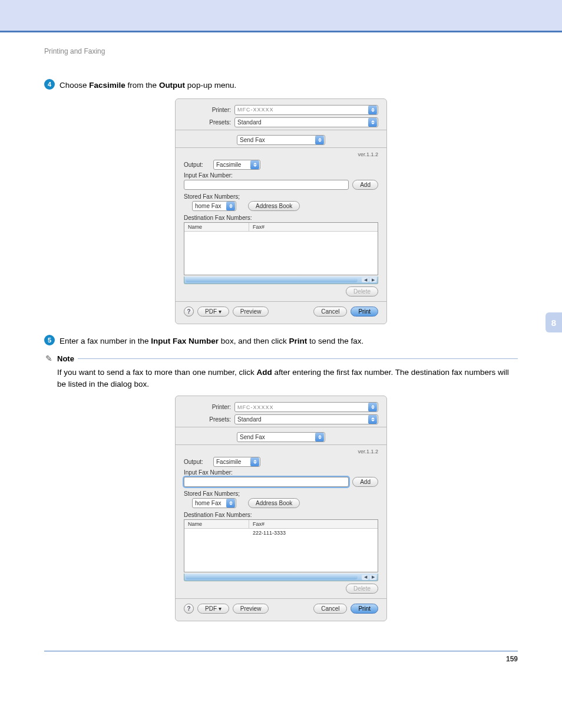  I want to click on step-5-text: Enter a fax number in the Input Fax Numb…, so click(211, 341).